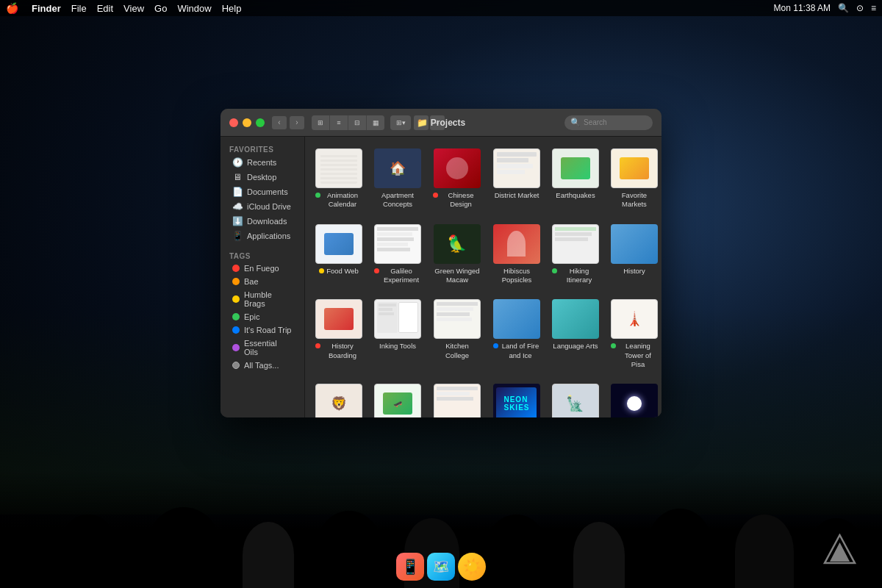 The width and height of the screenshot is (882, 588). Describe the element at coordinates (339, 271) in the screenshot. I see `file-label: Food Web` at that location.